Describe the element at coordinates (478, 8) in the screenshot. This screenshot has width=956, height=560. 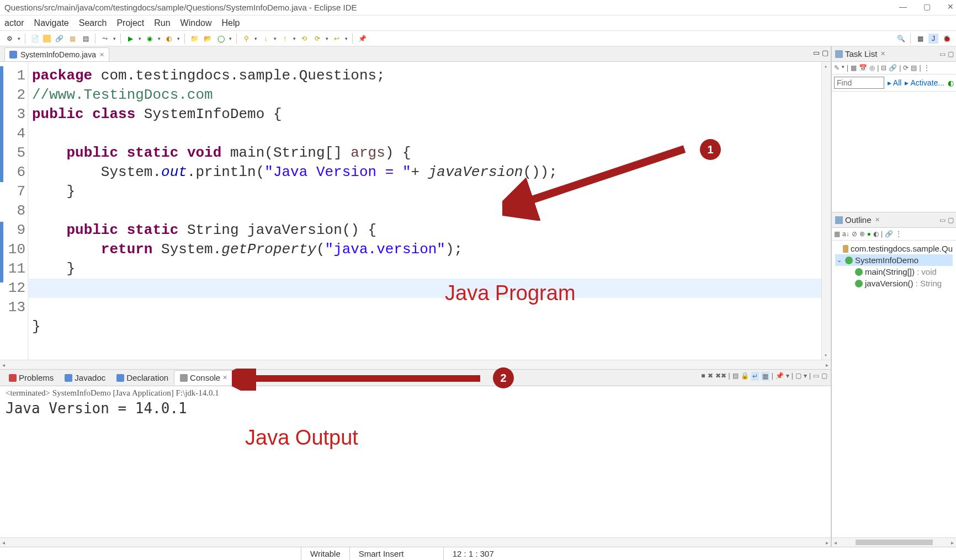
I see `title-bar: Questions/src/main/java/com/testingdocs/…` at that location.